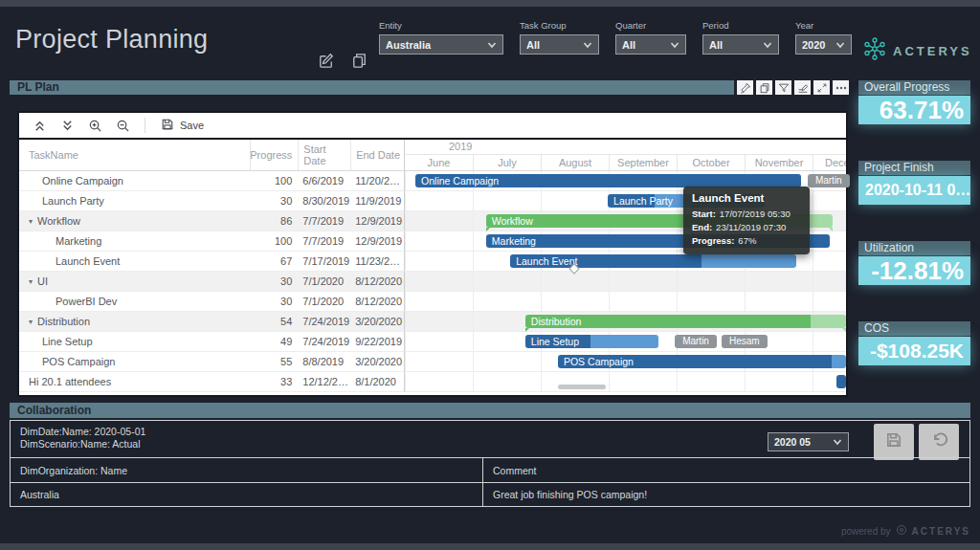 The width and height of the screenshot is (980, 550). Describe the element at coordinates (274, 382) in the screenshot. I see `task-progress-cell: 33` at that location.